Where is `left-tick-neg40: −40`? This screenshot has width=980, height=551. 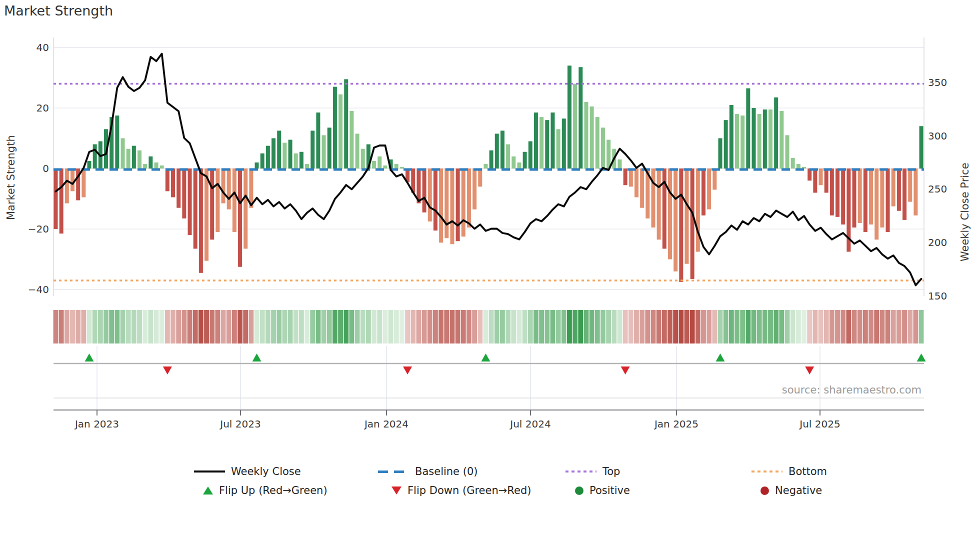
left-tick-neg40: −40 is located at coordinates (27, 290).